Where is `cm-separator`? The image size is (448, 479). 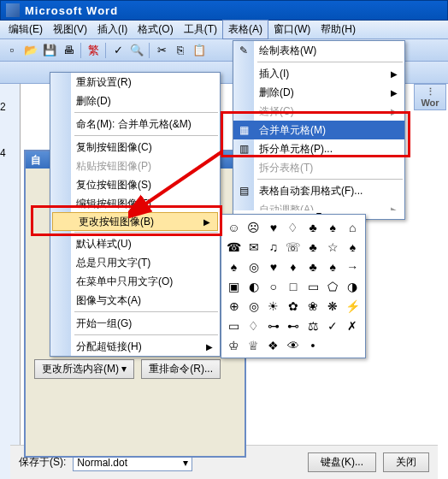
cm-separator is located at coordinates (146, 113).